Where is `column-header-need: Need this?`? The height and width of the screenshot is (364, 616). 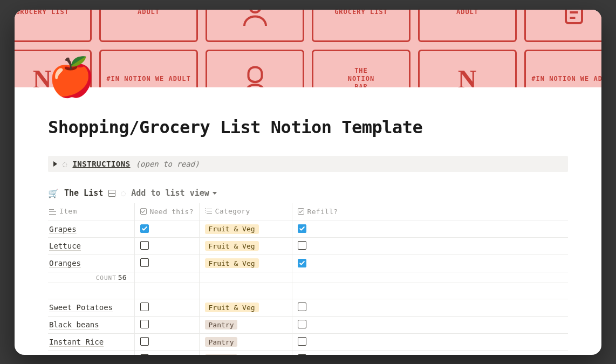 column-header-need: Need this? is located at coordinates (167, 212).